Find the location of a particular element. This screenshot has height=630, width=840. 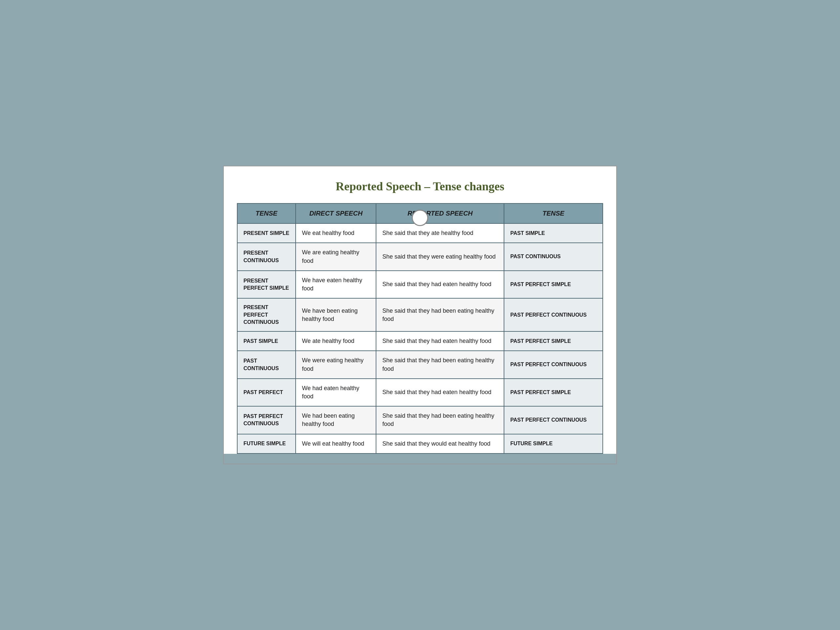

cell-tense: PRESENT CONTINUOUS is located at coordinates (267, 257).